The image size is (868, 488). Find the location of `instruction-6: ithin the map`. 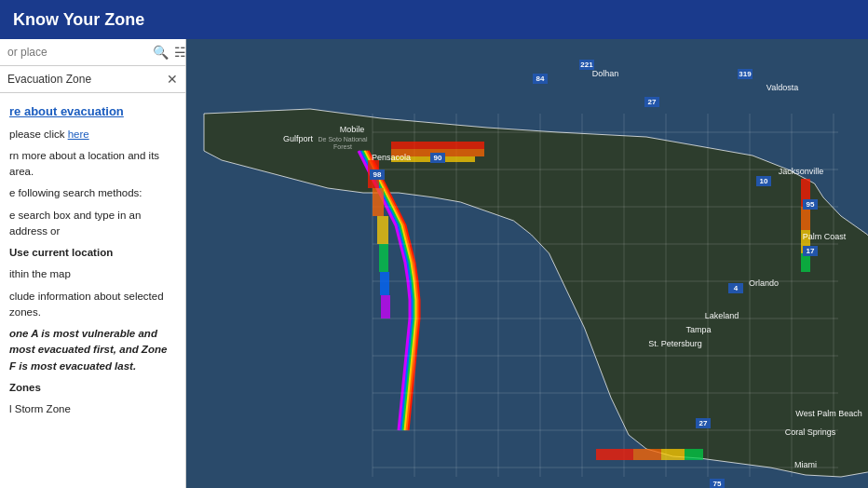

instruction-6: ithin the map is located at coordinates (93, 274).